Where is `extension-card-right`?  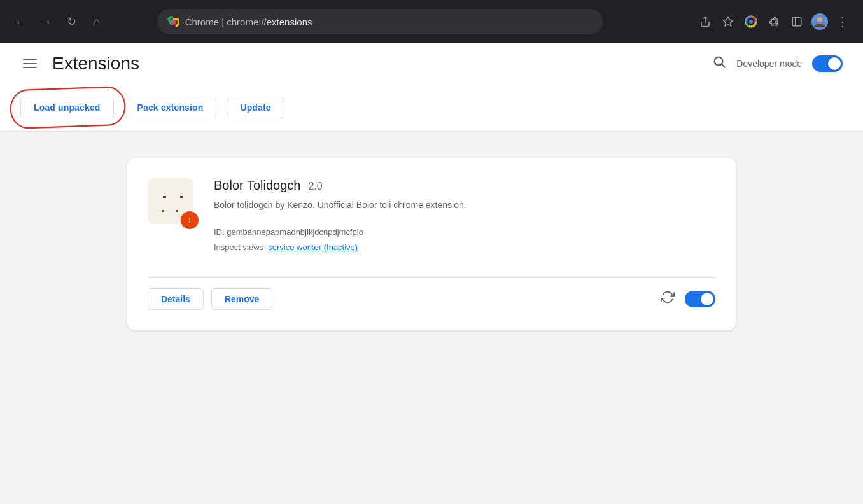 extension-card-right is located at coordinates (688, 299).